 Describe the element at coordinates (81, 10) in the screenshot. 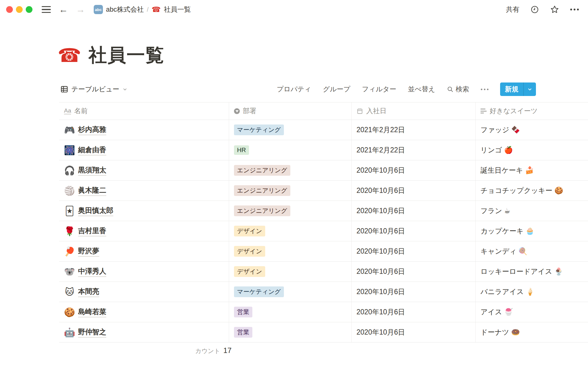

I see `forward-button: →` at that location.